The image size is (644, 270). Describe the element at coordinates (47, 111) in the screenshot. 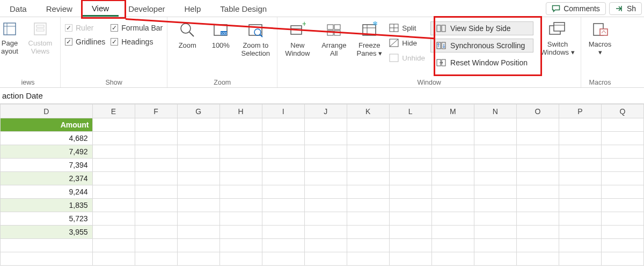

I see `col-header: D` at that location.